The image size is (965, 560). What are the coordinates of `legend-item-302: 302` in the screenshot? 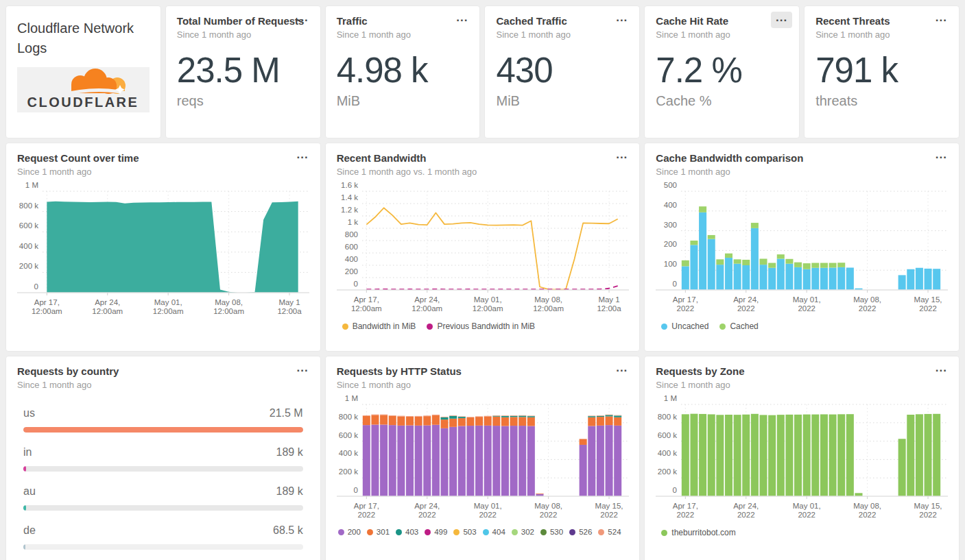 It's located at (523, 532).